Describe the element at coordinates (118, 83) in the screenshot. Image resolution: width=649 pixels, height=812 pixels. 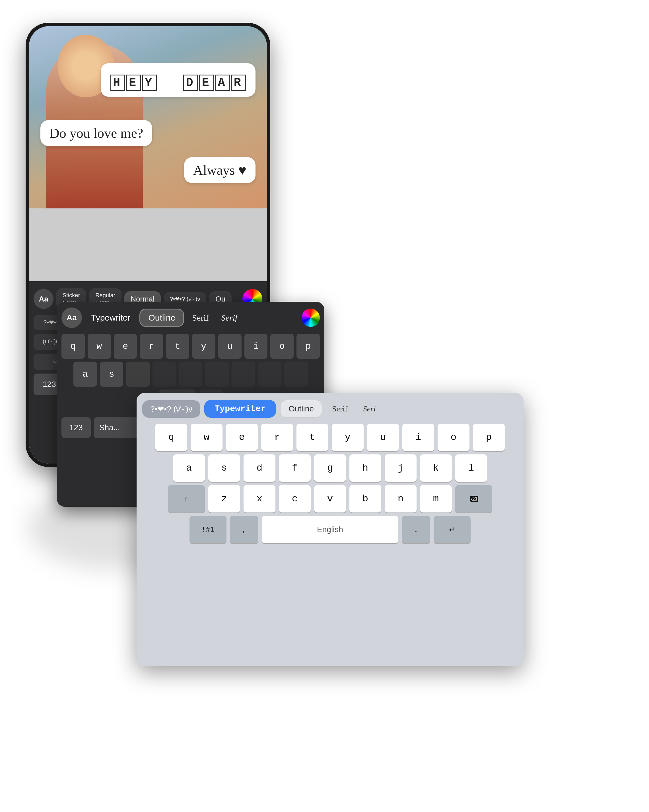
I see `letter-h: H` at that location.